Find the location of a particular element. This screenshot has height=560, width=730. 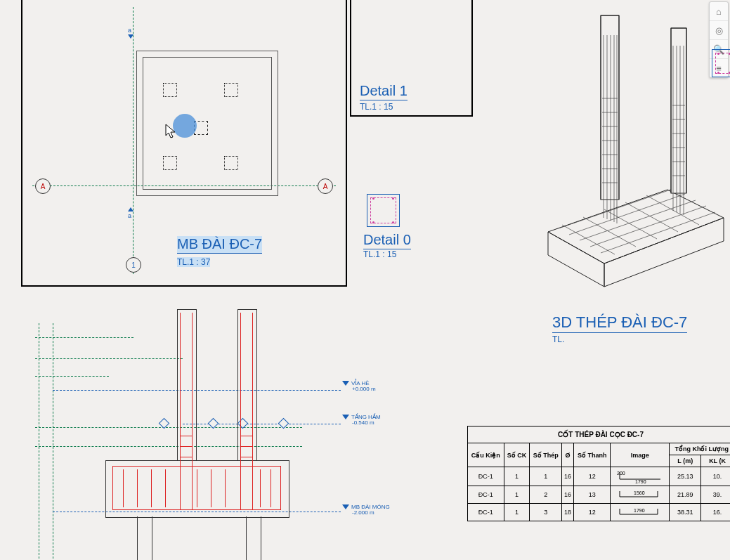

detail0-title: Detail 0 is located at coordinates (387, 240).